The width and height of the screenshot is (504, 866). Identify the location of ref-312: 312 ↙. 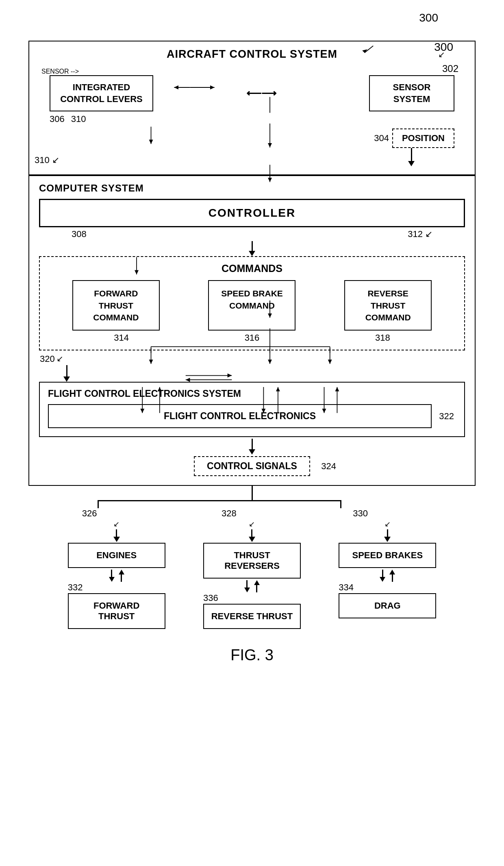
(420, 234).